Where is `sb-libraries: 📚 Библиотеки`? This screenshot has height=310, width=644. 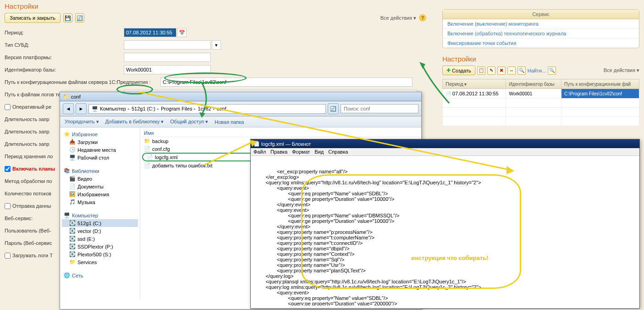 sb-libraries: 📚 Библиотеки is located at coordinates (100, 171).